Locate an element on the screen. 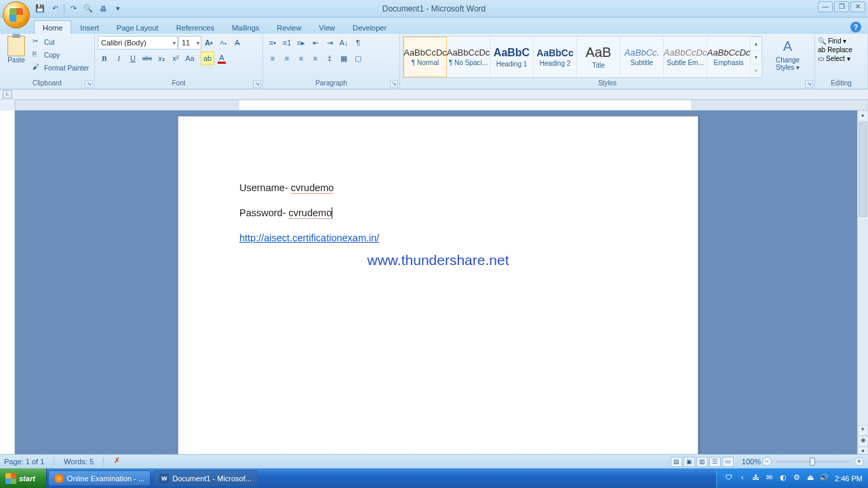 This screenshot has width=868, height=488. tab-insert: Insert is located at coordinates (90, 27).